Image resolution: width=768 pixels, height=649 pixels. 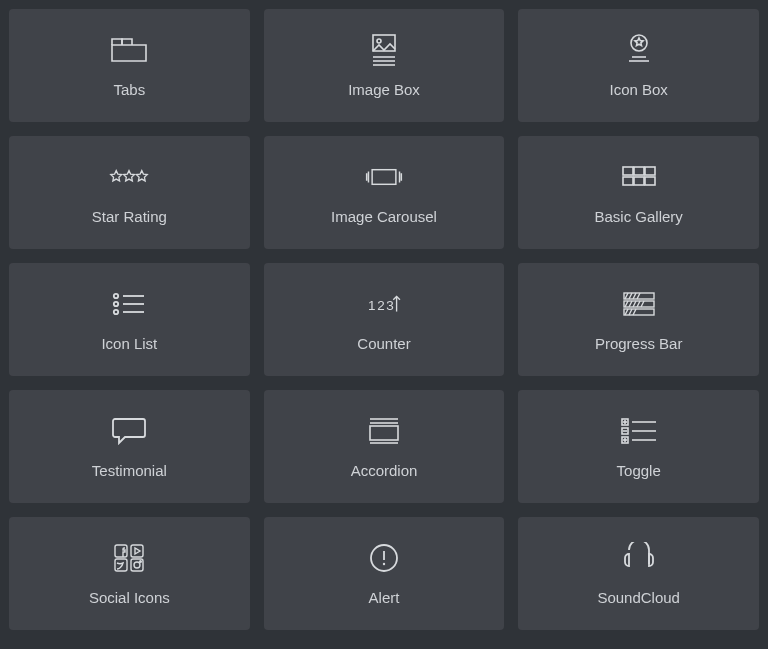 What do you see at coordinates (129, 304) in the screenshot?
I see `icon-list-icon` at bounding box center [129, 304].